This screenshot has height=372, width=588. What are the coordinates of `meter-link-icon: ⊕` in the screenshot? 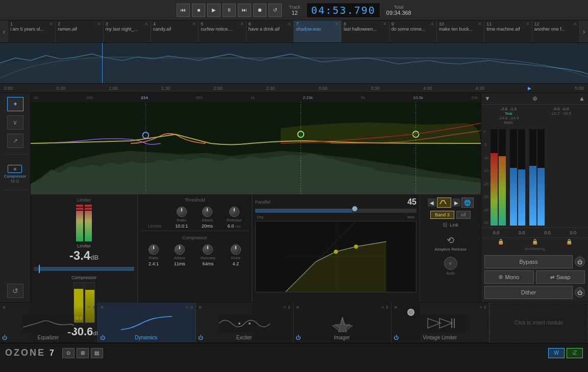 It's located at (535, 98).